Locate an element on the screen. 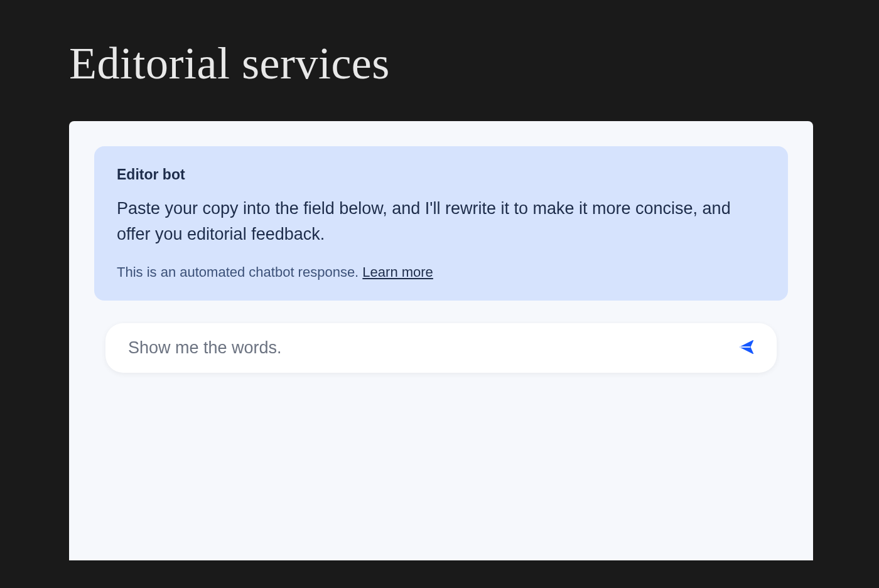 The image size is (879, 588). send-button is located at coordinates (747, 348).